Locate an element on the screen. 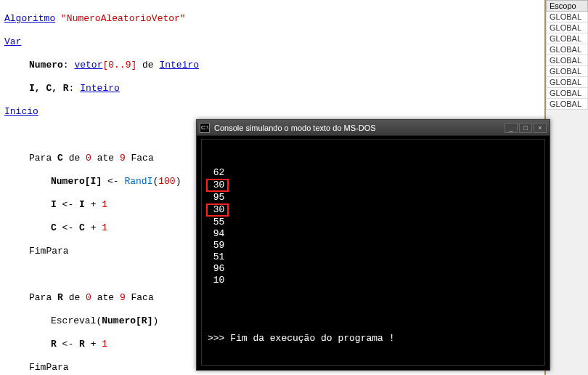 This screenshot has height=375, width=588. console-line: 59 is located at coordinates (373, 246).